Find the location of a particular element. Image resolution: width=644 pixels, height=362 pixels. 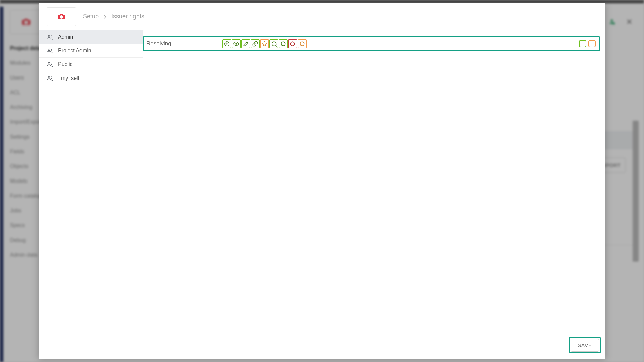

group-admin: Admin is located at coordinates (91, 37).